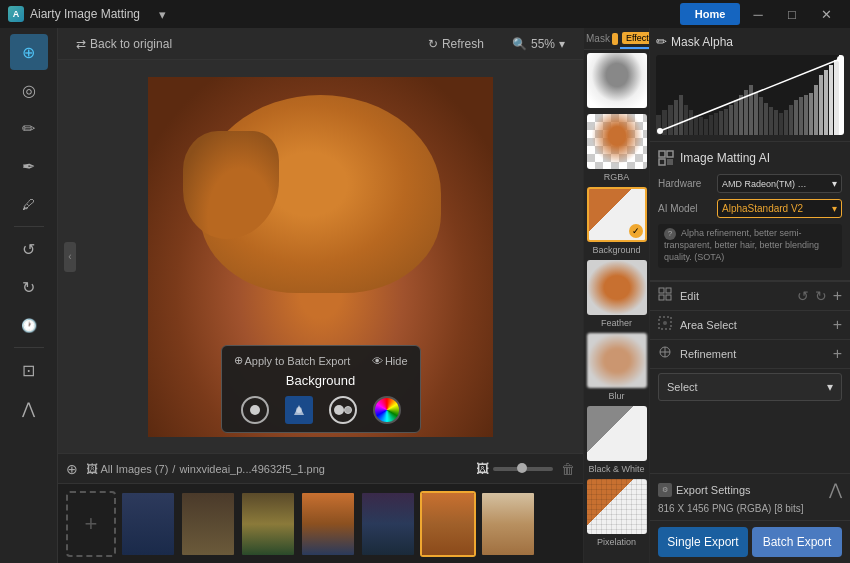  I want to click on export-icon-svg: ⚙, so click(665, 490).